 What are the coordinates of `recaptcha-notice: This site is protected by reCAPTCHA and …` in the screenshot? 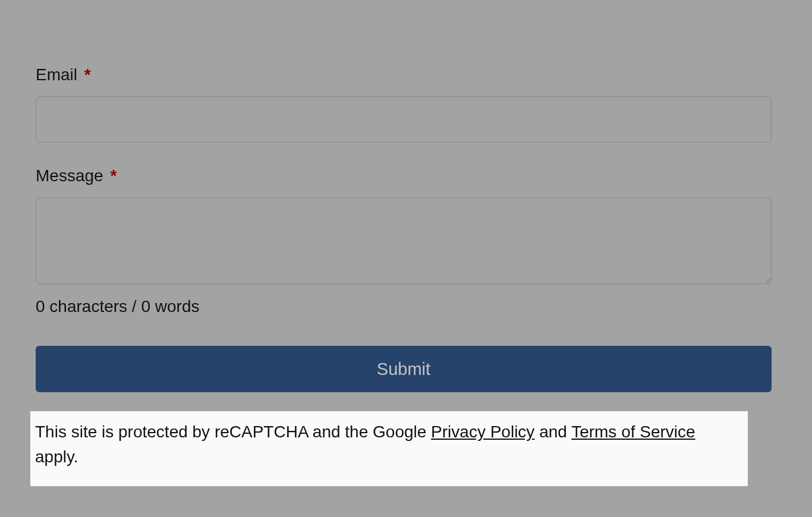 It's located at (389, 449).